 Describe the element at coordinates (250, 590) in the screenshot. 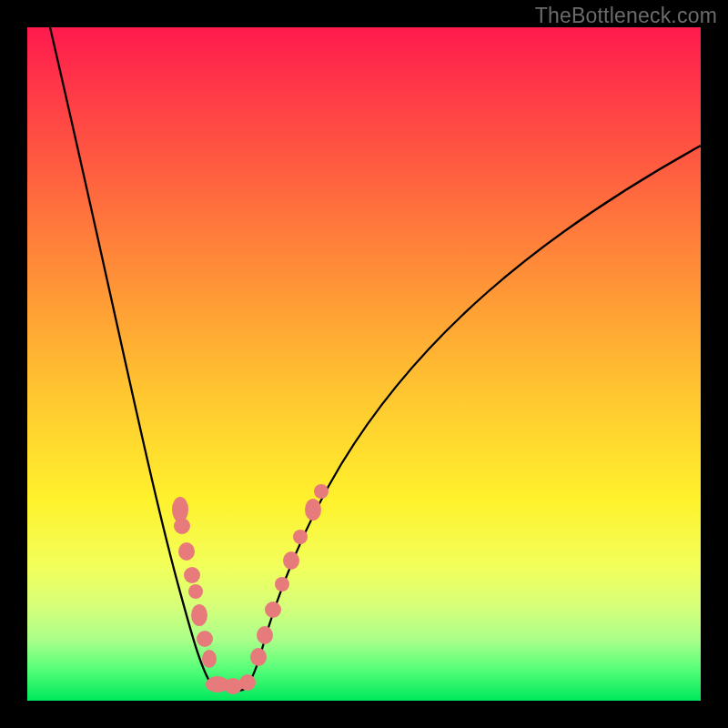

I see `marker-group` at that location.